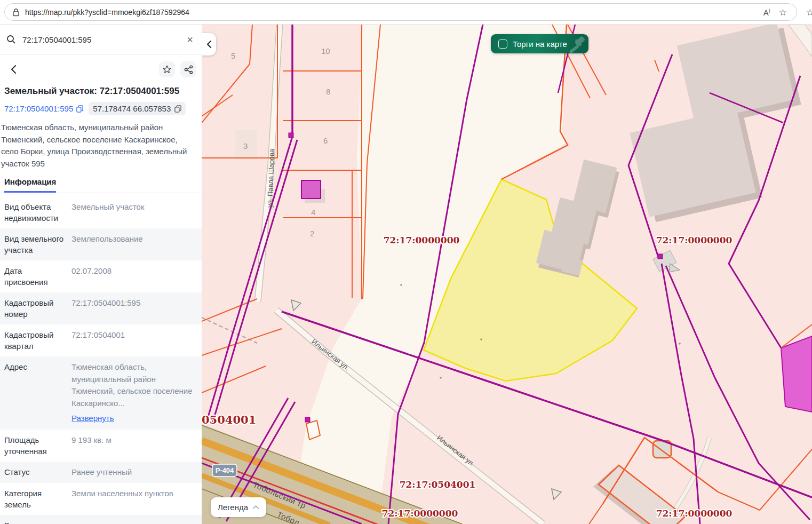  What do you see at coordinates (809, 13) in the screenshot?
I see `favorites-bar-icon: ☆` at bounding box center [809, 13].